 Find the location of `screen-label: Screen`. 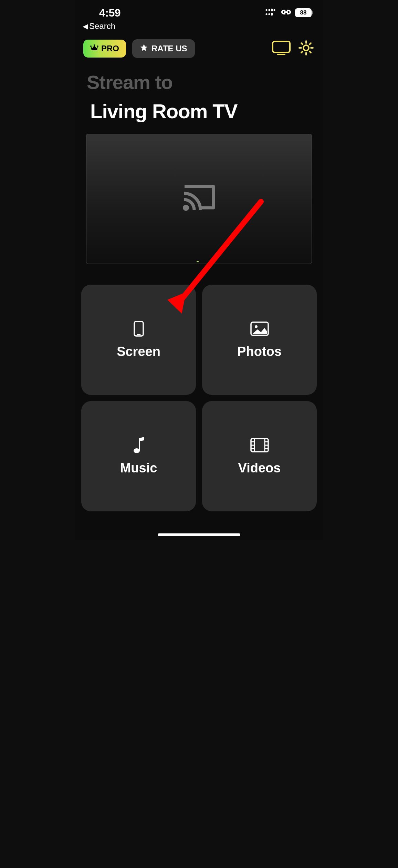

screen-label: Screen is located at coordinates (138, 351).